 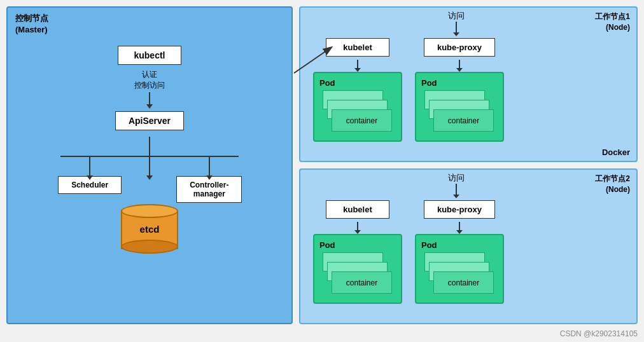 I want to click on worker1-kubelet: kubelet, so click(x=358, y=47).